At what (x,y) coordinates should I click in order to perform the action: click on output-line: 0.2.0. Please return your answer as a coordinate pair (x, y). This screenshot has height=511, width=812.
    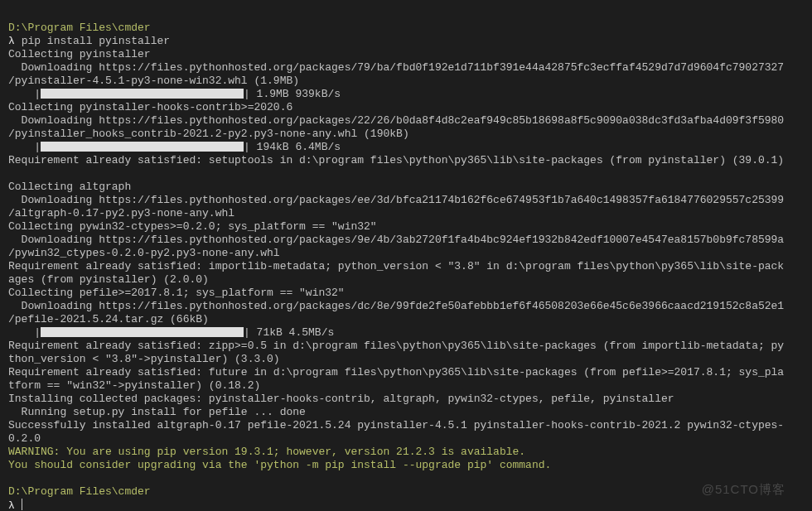
    Looking at the image, I should click on (25, 439).